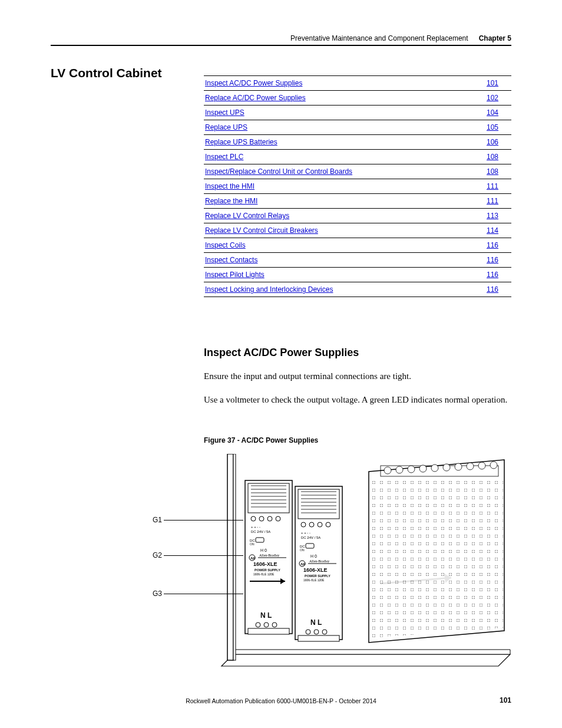 This screenshot has height=728, width=562. What do you see at coordinates (106, 73) in the screenshot?
I see `section-title: LV Control Cabinet` at bounding box center [106, 73].